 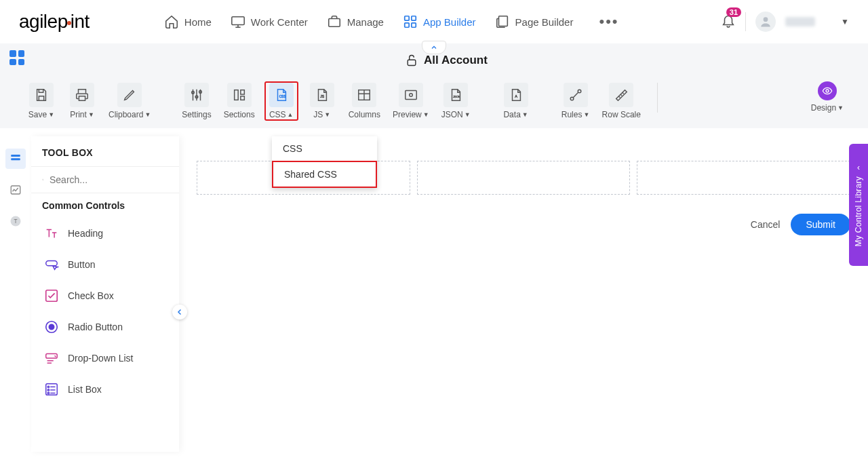 What do you see at coordinates (322, 101) in the screenshot?
I see `ribbon-js: JS JS▼` at bounding box center [322, 101].